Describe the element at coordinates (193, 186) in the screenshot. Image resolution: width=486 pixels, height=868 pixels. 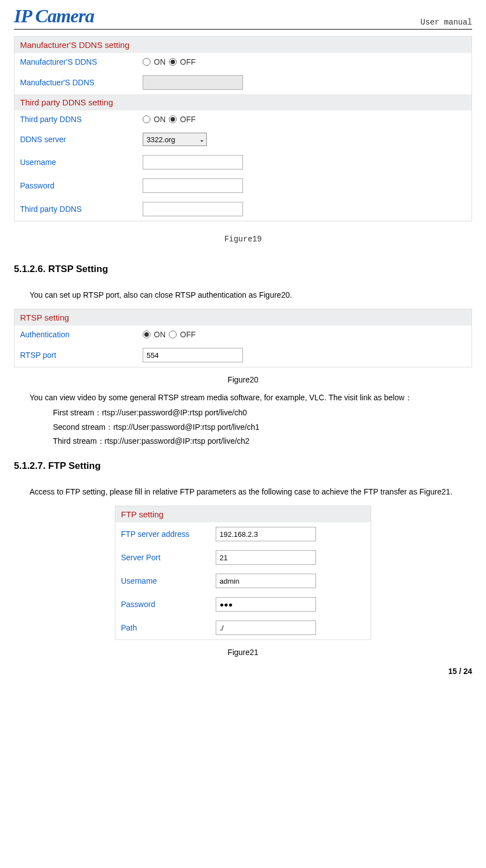
I see `input-ddns-password` at that location.